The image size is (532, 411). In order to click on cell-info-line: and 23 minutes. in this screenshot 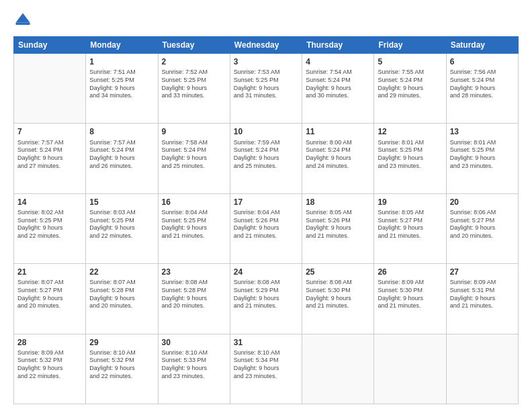, I will do `click(266, 377)`.